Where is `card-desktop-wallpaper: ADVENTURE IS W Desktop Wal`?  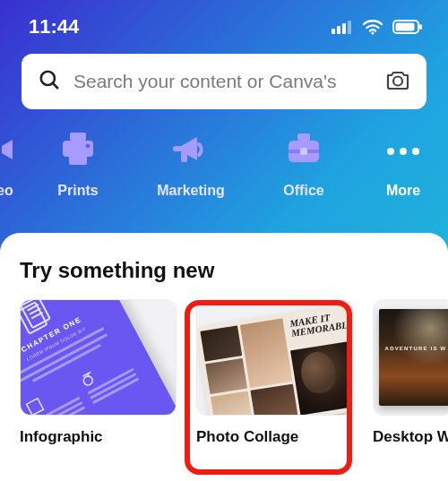
card-desktop-wallpaper: ADVENTURE IS W Desktop Wal is located at coordinates (410, 373).